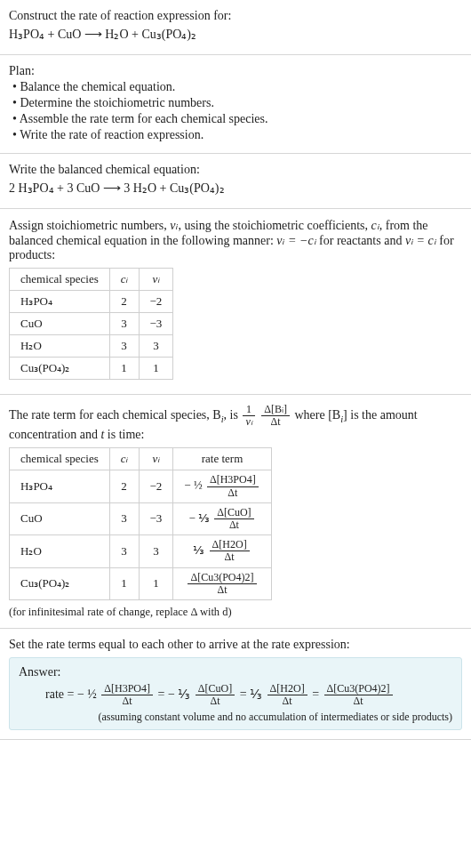 The width and height of the screenshot is (471, 868). Describe the element at coordinates (317, 414) in the screenshot. I see `lead-c: where [B` at that location.